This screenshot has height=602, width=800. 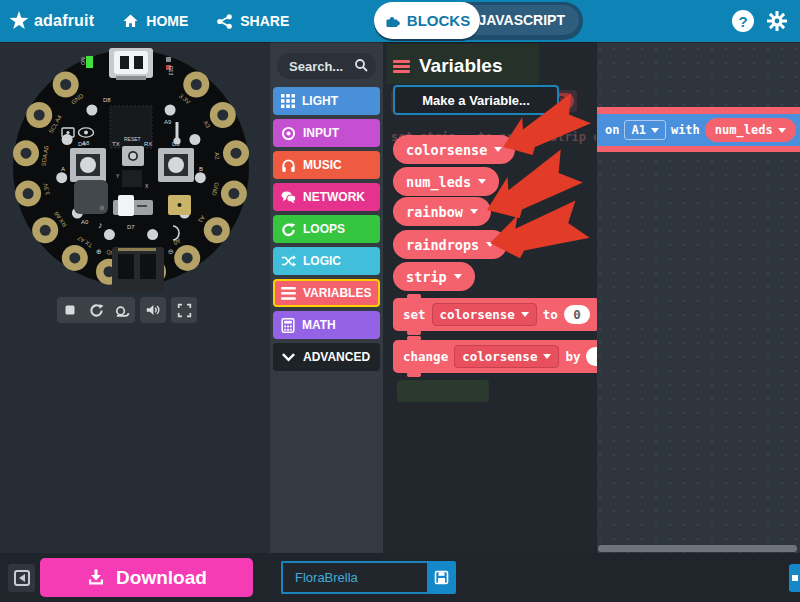 What do you see at coordinates (744, 130) in the screenshot?
I see `variable-name: num_leds` at bounding box center [744, 130].